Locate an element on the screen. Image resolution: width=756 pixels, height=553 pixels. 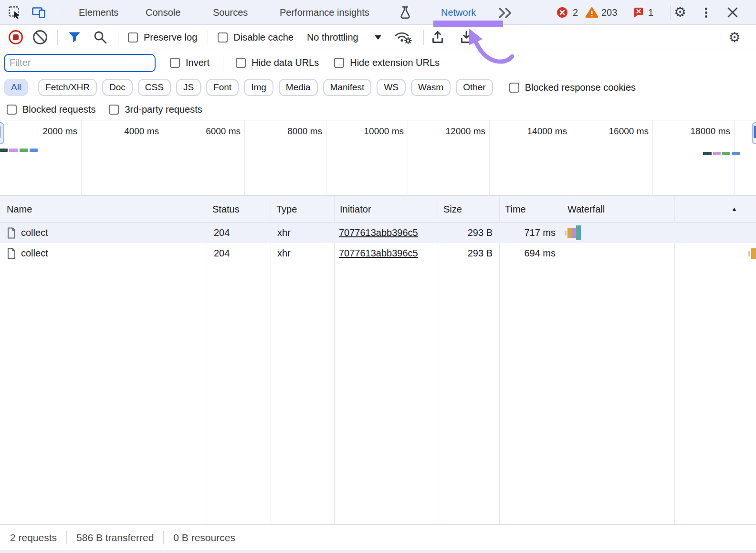
column-header-status: Status is located at coordinates (226, 209).